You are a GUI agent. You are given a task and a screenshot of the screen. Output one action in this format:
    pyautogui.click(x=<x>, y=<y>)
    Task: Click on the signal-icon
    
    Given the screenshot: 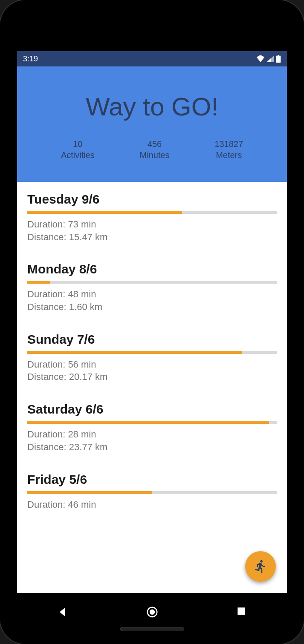 What is the action you would take?
    pyautogui.click(x=270, y=59)
    